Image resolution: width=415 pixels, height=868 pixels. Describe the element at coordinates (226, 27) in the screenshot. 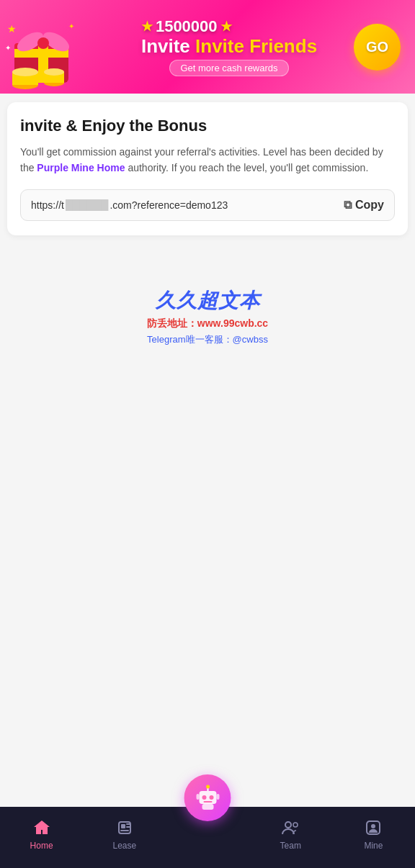

I see `star-icon-2: ★` at that location.